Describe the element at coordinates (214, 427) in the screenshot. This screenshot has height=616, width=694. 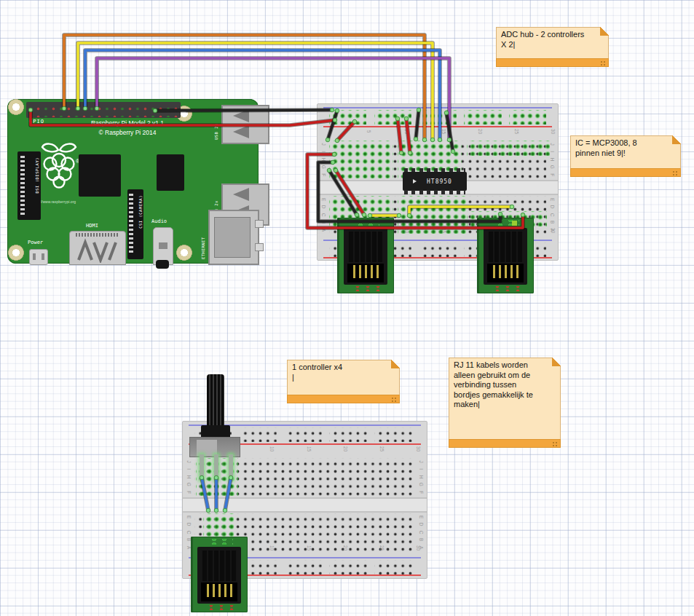
I see `potentiometer` at that location.